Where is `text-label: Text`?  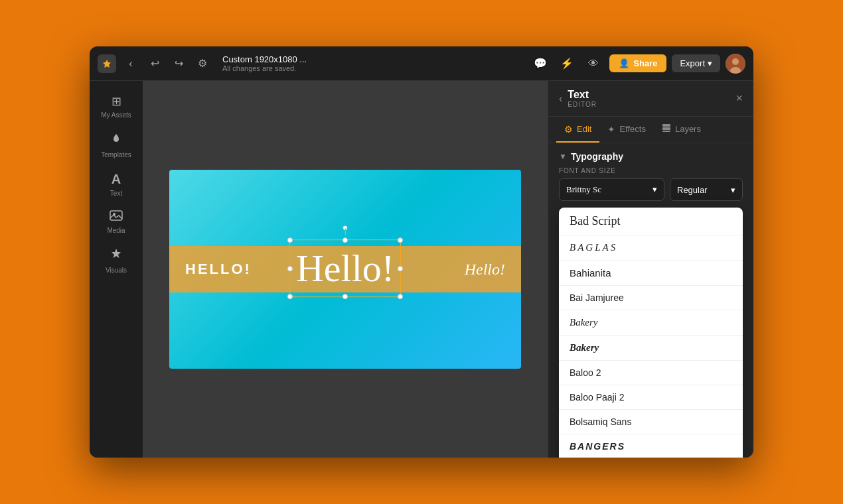 text-label: Text is located at coordinates (116, 194).